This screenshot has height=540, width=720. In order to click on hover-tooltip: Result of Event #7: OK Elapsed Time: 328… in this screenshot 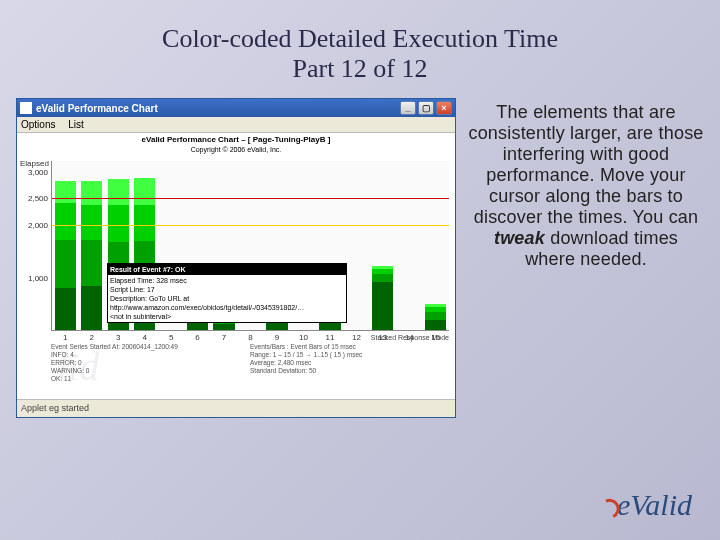, I will do `click(227, 293)`.